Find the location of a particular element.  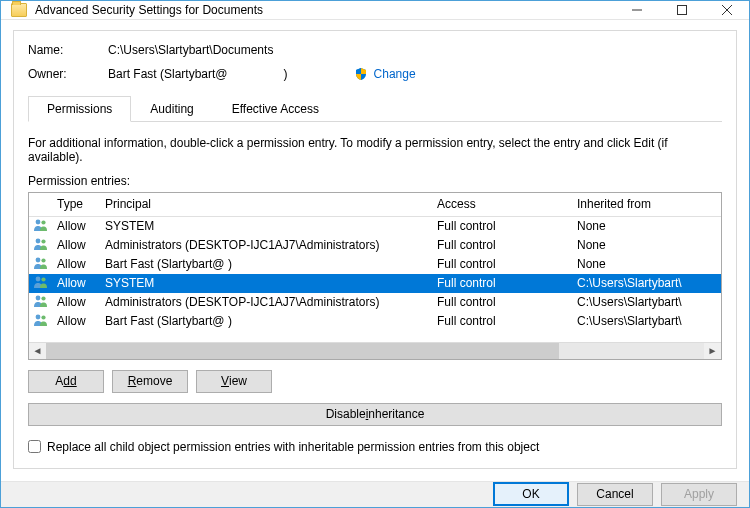

scroll-right-icon: ► is located at coordinates (712, 350).